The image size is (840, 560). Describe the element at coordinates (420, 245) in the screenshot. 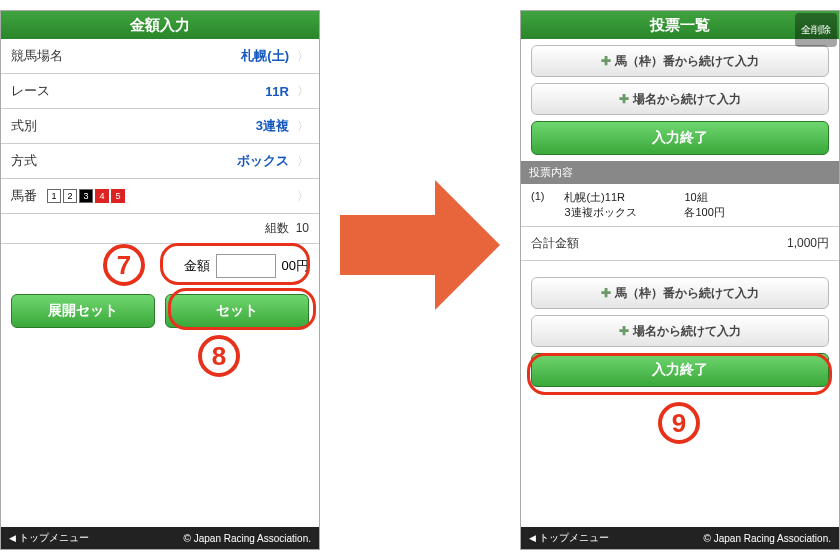

I see `arrow-right-icon` at that location.